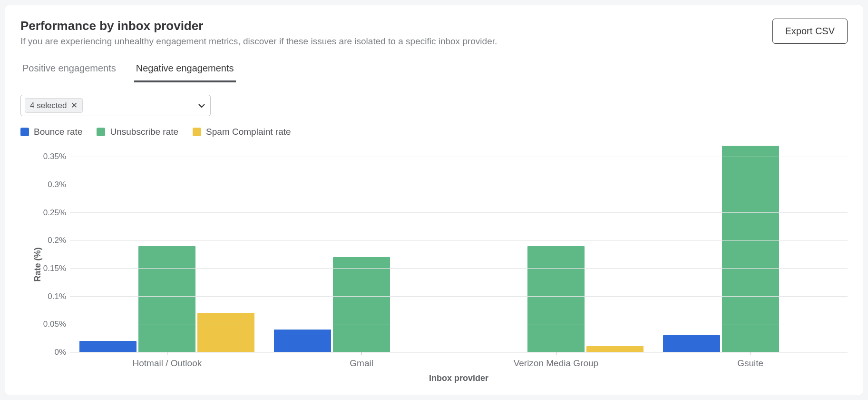  Describe the element at coordinates (144, 132) in the screenshot. I see `legend-label: Unsubscribe rate` at that location.